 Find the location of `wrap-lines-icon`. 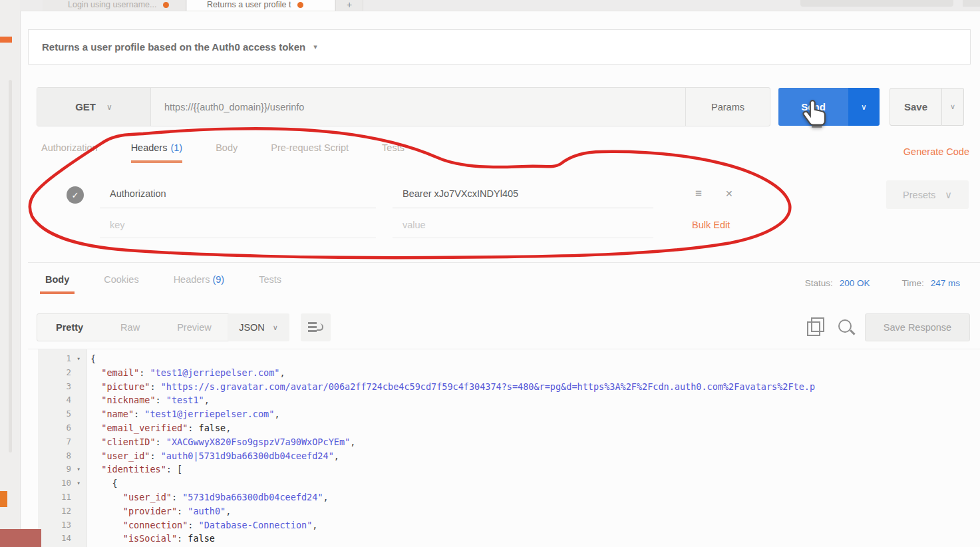

wrap-lines-icon is located at coordinates (315, 323).